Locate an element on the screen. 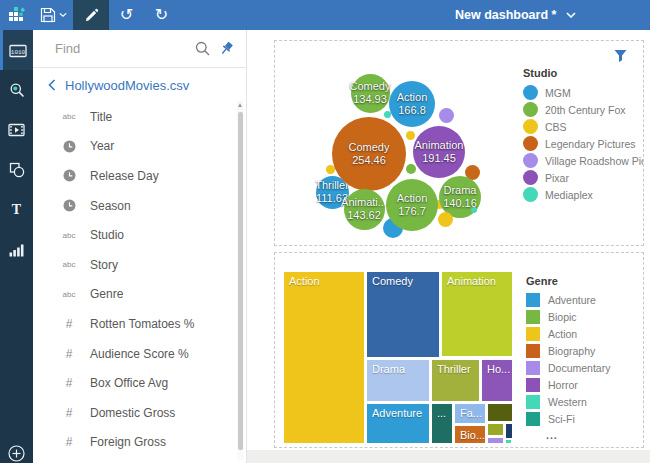 The width and height of the screenshot is (650, 463). field-item: #Domestic Gross is located at coordinates (140, 413).